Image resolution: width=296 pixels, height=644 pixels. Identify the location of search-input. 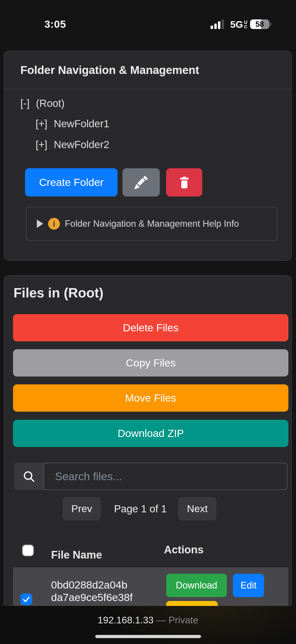
(166, 476).